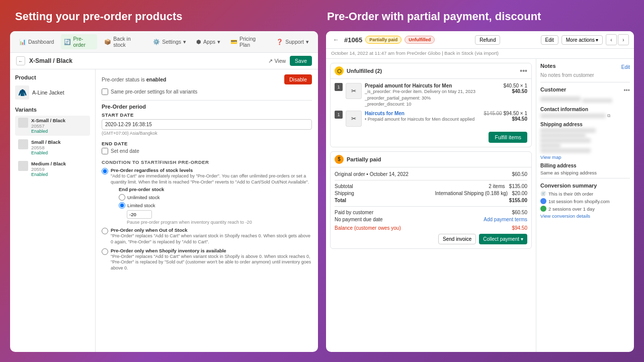 The width and height of the screenshot is (644, 362). Describe the element at coordinates (431, 174) in the screenshot. I see `original-order-row: Original order • October 14, 2022 $60.50` at that location.